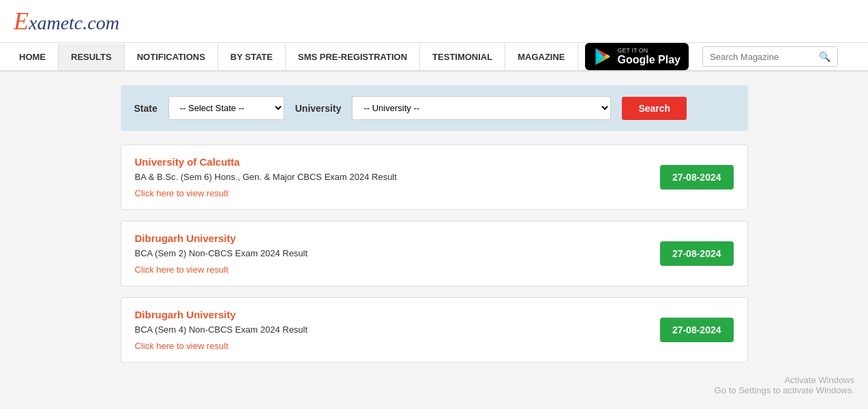 This screenshot has width=868, height=409. I want to click on result-title-0: BA & B.Sc. (Sem 6) Hons., Gen. & Major C…, so click(391, 177).